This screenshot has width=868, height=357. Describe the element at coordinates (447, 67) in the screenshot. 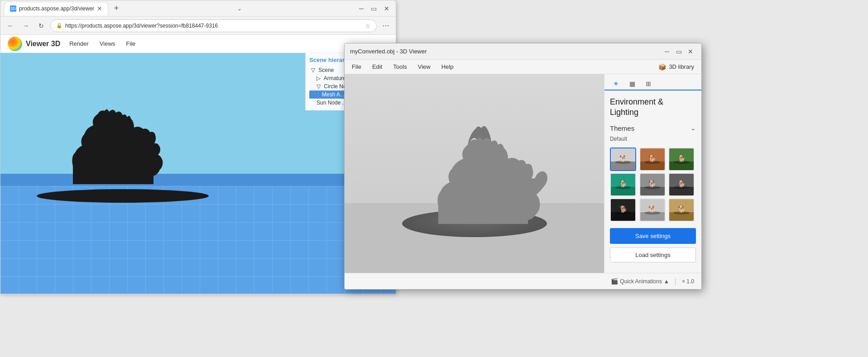

I see `menu-help: Help` at that location.